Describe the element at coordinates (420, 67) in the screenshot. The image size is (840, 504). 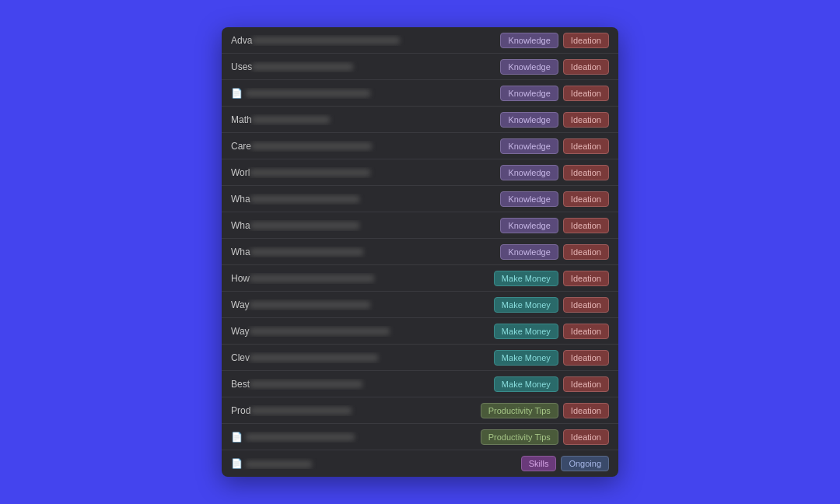
I see `table-row: UsesKnowledgeIdeation` at that location.